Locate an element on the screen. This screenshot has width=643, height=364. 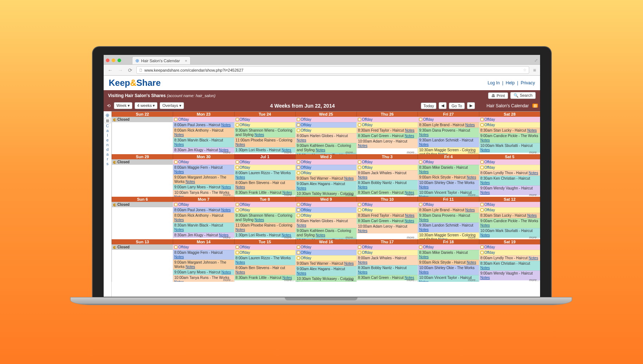
day-header: Sun 29 is located at coordinates (142, 157).